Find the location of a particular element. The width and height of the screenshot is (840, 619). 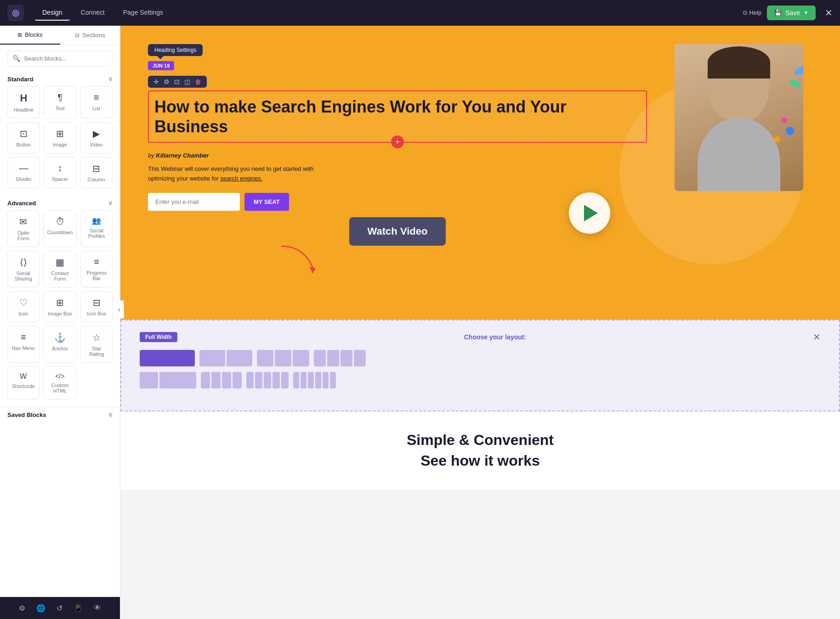

tab-blocks: ⊞ Blocks is located at coordinates (30, 35).